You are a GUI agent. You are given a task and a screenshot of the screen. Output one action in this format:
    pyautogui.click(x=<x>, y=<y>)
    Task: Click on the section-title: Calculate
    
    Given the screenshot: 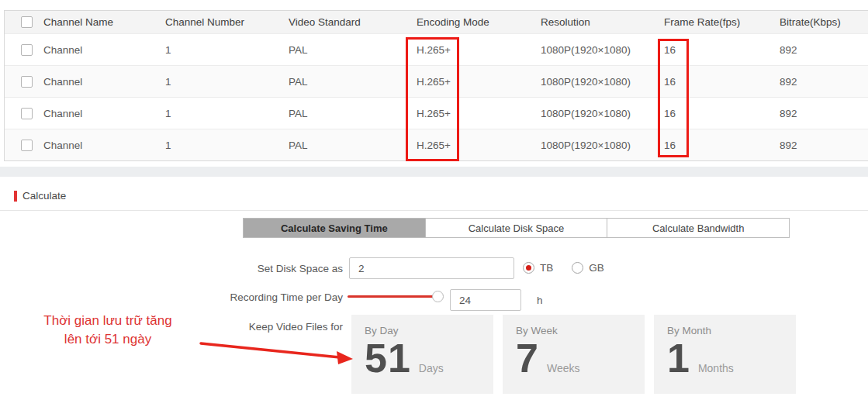 What is the action you would take?
    pyautogui.click(x=44, y=195)
    